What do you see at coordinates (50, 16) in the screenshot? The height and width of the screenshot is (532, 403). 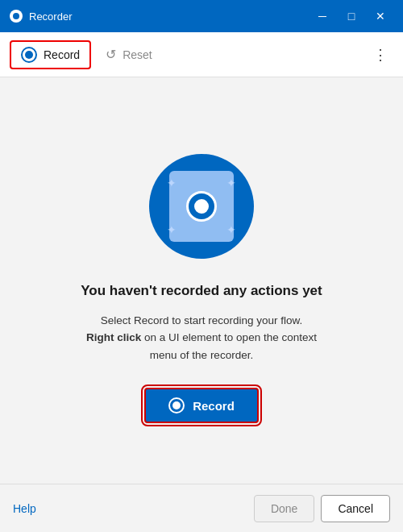 I see `window-title: Recorder` at bounding box center [50, 16].